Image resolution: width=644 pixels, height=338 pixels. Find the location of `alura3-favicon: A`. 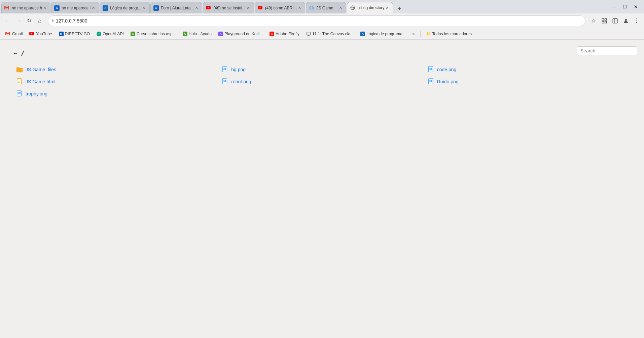

alura3-favicon: A is located at coordinates (156, 8).